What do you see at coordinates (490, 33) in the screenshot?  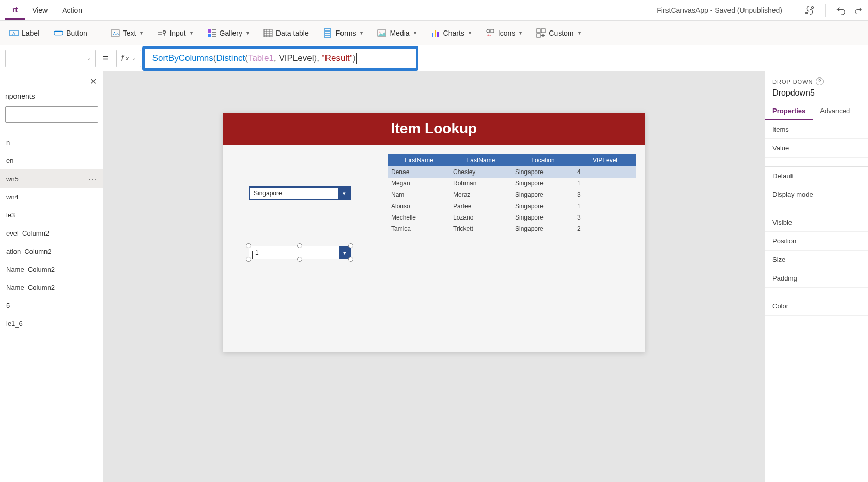 I see `icons-icon: +−` at bounding box center [490, 33].